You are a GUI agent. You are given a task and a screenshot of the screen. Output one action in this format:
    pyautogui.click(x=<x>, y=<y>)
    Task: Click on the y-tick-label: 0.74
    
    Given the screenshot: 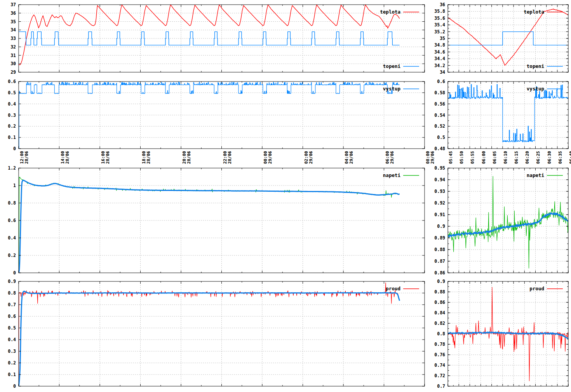 What is the action you would take?
    pyautogui.click(x=440, y=365)
    